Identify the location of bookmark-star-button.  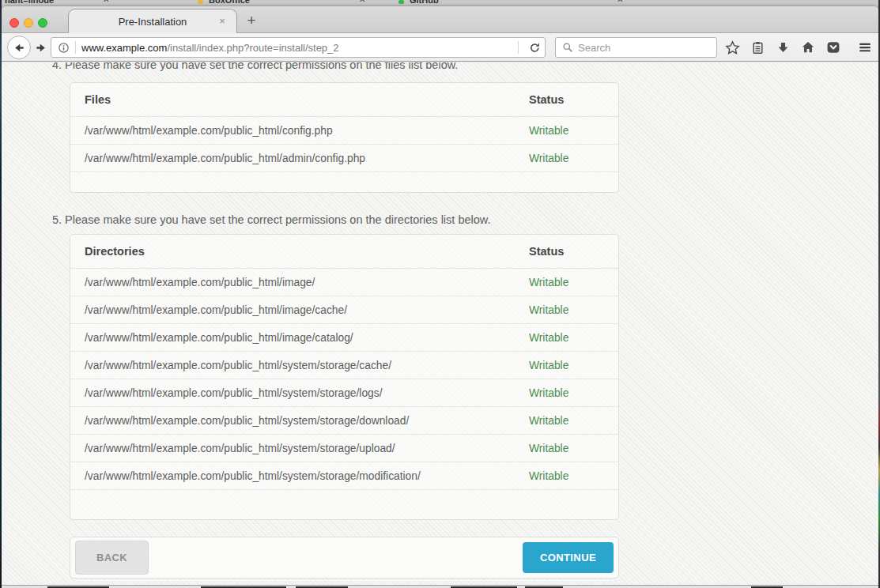
(732, 47).